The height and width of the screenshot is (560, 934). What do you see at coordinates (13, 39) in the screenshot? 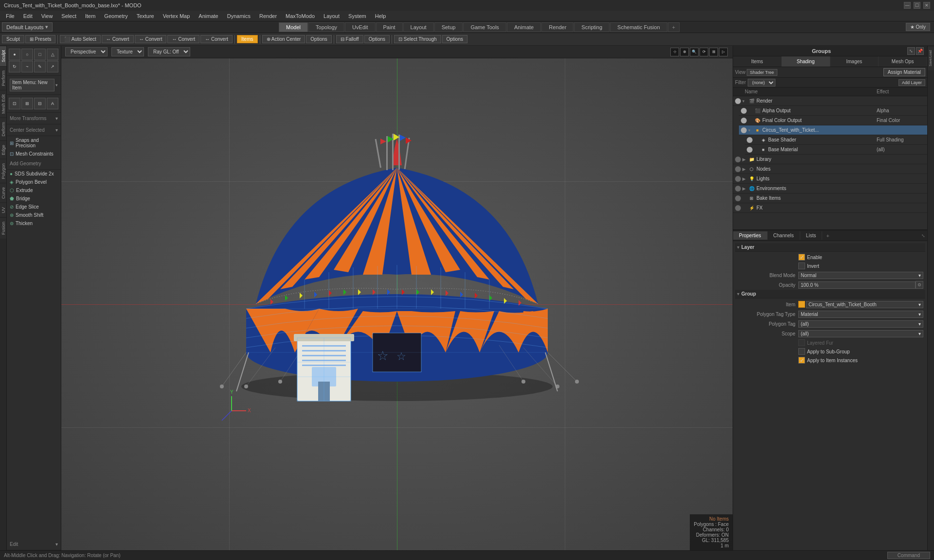
I see `sculpt-button: Sculpt` at bounding box center [13, 39].